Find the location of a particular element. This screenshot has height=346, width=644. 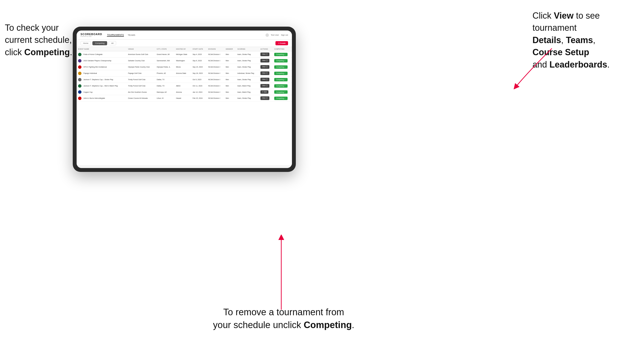

cell-hosted_by: Arizona State is located at coordinates (183, 73).